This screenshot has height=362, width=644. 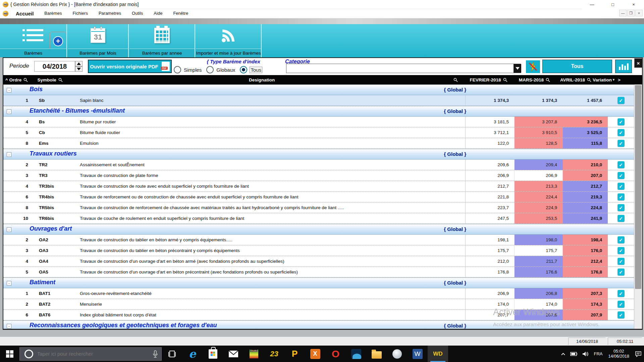 I want to click on volume-indicator, so click(x=586, y=354).